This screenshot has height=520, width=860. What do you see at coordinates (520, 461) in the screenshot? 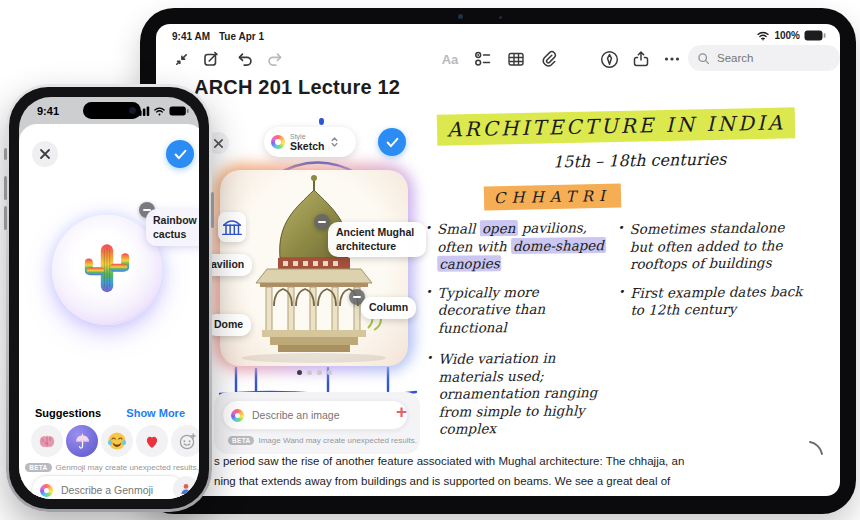
I see `paragraph-line: s period saw the rise of another feature…` at bounding box center [520, 461].